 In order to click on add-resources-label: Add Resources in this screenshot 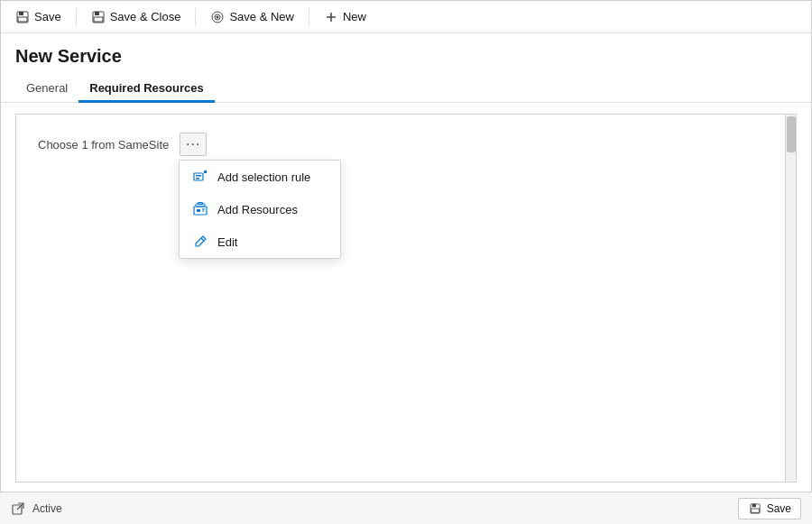, I will do `click(258, 209)`.